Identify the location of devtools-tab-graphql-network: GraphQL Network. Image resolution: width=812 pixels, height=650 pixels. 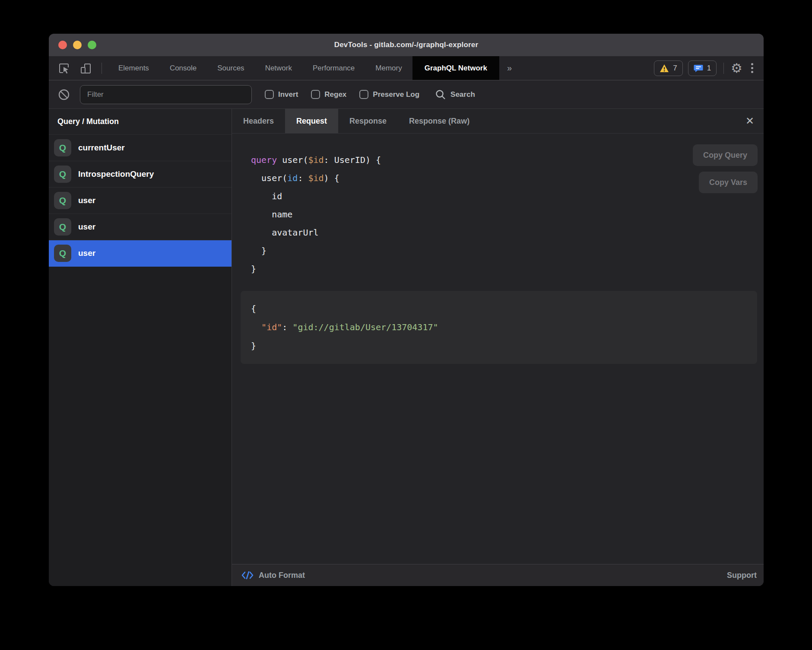
(456, 68).